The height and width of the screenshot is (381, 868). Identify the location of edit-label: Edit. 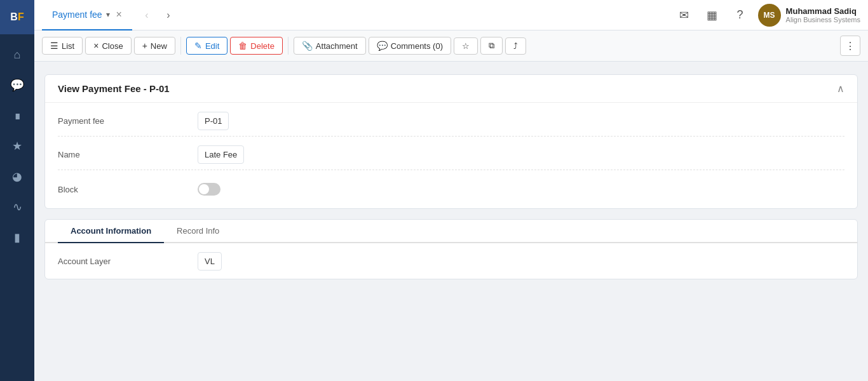
(212, 46).